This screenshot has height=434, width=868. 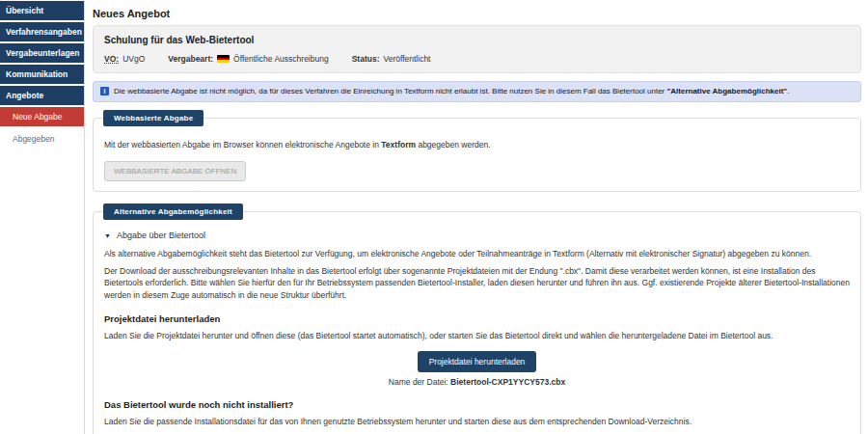 I want to click on install-heading: Das Bietertool wurde noch nicht installi…, so click(x=476, y=405).